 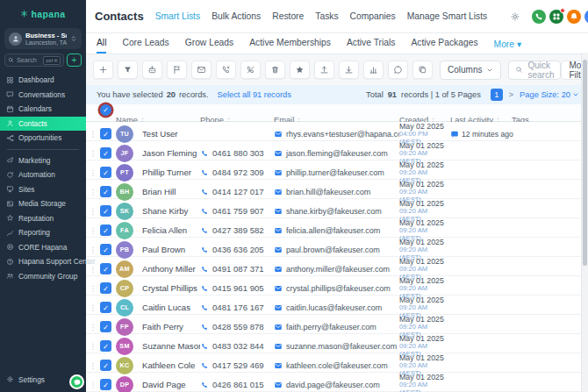 I want to click on contact-name: Crystal Phillips, so click(x=171, y=288).